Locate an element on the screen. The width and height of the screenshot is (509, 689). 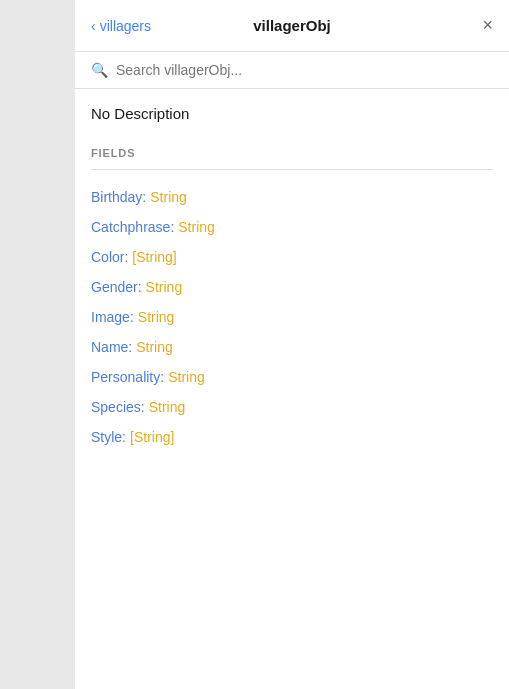
search-icon: 🔍 is located at coordinates (100, 70).